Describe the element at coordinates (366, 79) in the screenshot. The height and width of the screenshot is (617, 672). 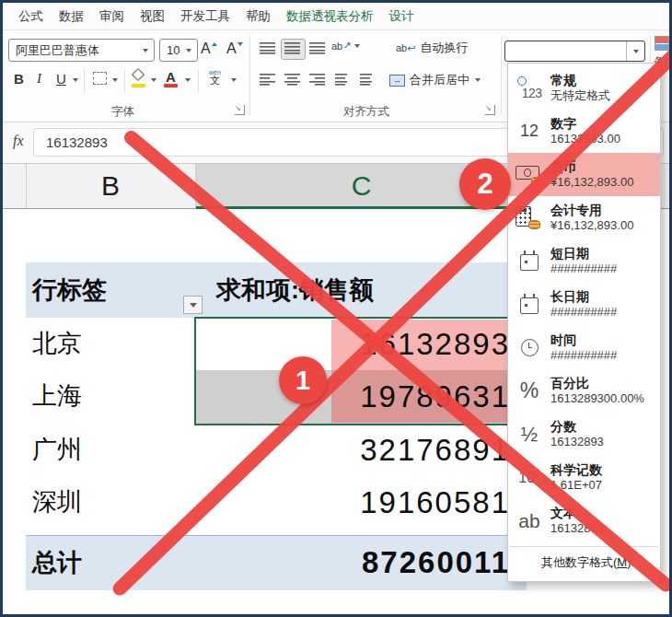
I see `increase-indent-icon` at that location.